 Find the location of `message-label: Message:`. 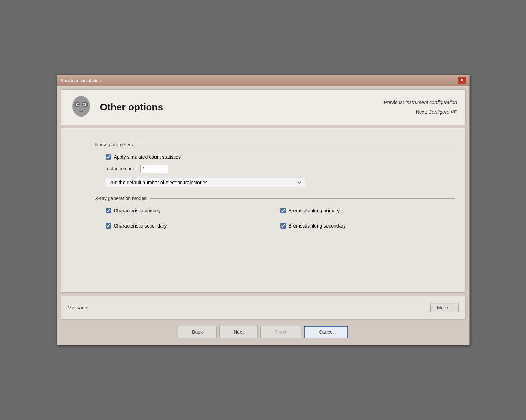

message-label: Message: is located at coordinates (78, 308).